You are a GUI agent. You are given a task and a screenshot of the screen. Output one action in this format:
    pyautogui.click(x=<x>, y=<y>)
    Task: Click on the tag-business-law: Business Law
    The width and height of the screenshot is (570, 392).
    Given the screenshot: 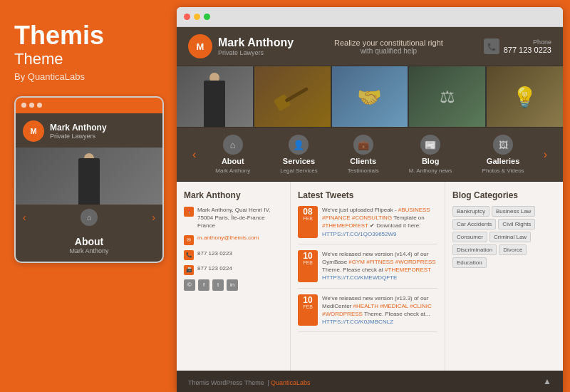 What is the action you would take?
    pyautogui.click(x=513, y=211)
    